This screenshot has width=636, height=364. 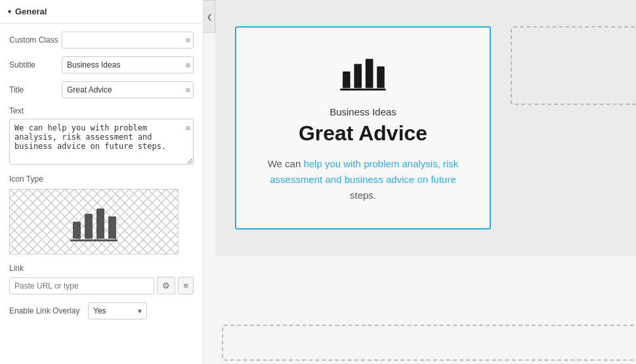 I want to click on custom-class-input, so click(x=127, y=40).